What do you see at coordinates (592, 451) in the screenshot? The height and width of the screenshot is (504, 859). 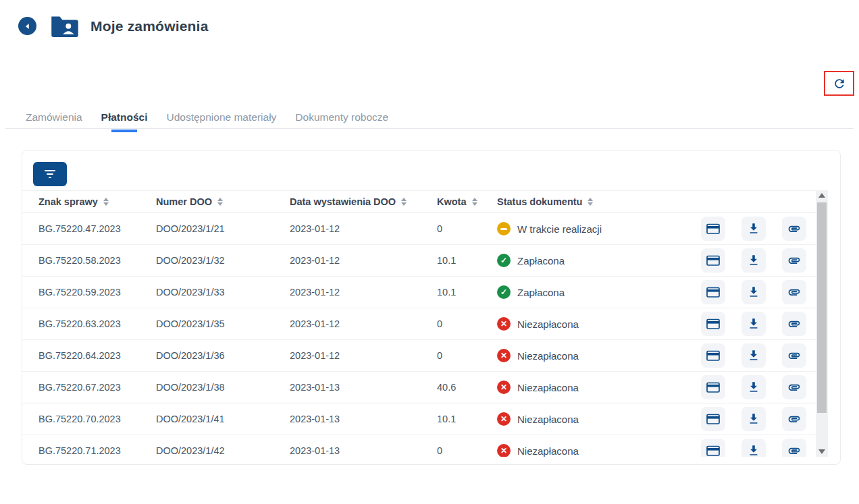 I see `cell-status: ✕ Niezapłacona` at bounding box center [592, 451].